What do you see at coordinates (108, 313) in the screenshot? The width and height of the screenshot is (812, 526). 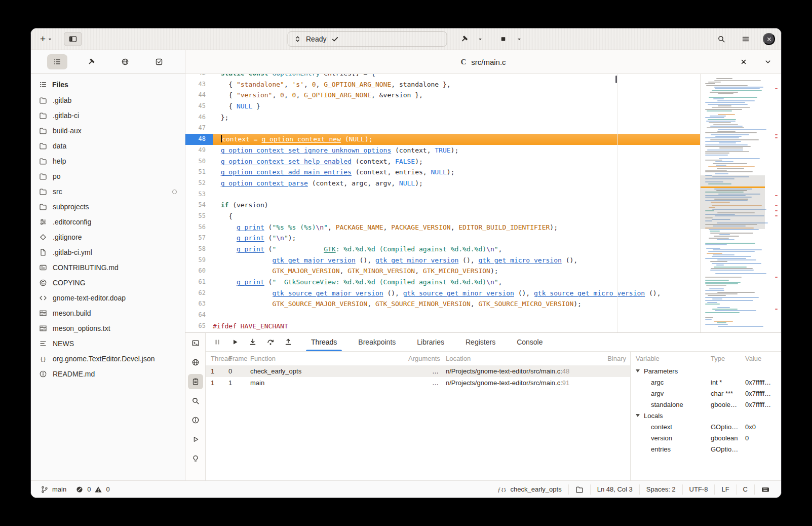 I see `file-tree-item: meson.build` at bounding box center [108, 313].